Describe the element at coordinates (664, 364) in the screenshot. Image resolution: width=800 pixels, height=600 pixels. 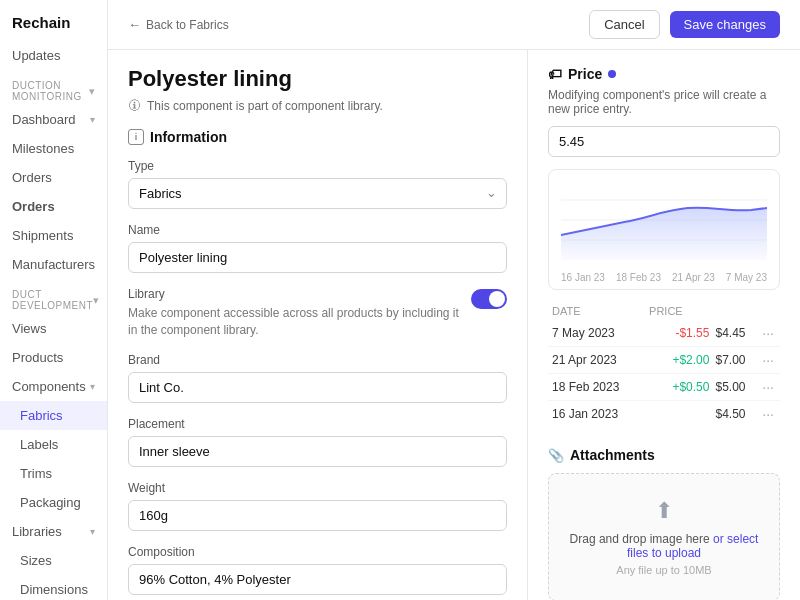
I see `price-table: DATE PRICE 7 May 2023-$1.55$4.45···21 Ap…` at that location.